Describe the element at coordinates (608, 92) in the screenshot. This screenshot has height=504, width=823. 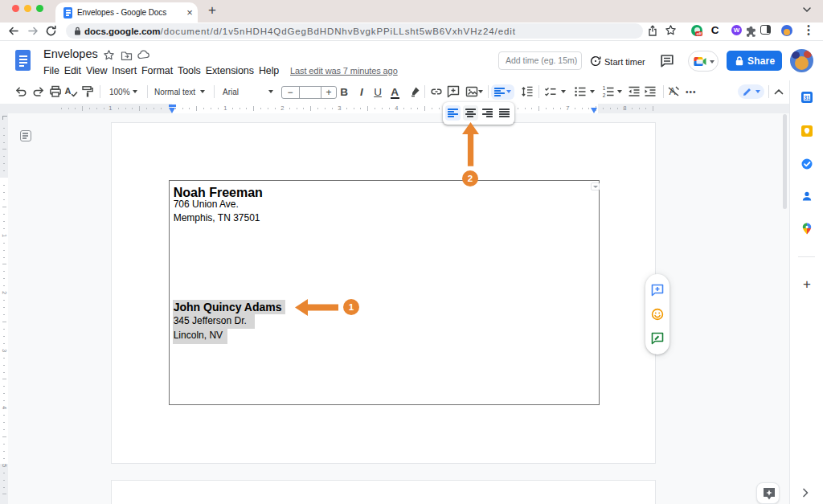
I see `numbered-list-icon: 12` at that location.